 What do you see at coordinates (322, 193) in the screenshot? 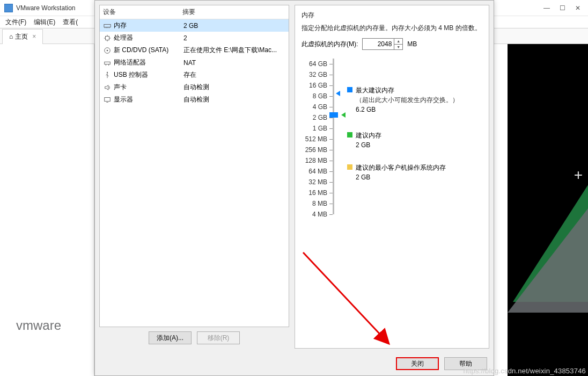
I see `memory-tick: 16 MB` at bounding box center [322, 193].